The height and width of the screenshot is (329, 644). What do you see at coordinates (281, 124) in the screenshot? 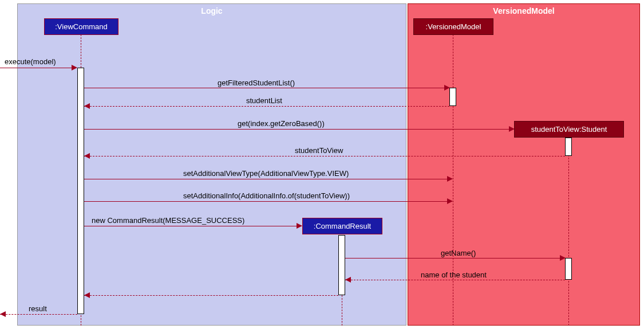
I see `get-zero-based-label: get(index.getZeroBased())` at bounding box center [281, 124].